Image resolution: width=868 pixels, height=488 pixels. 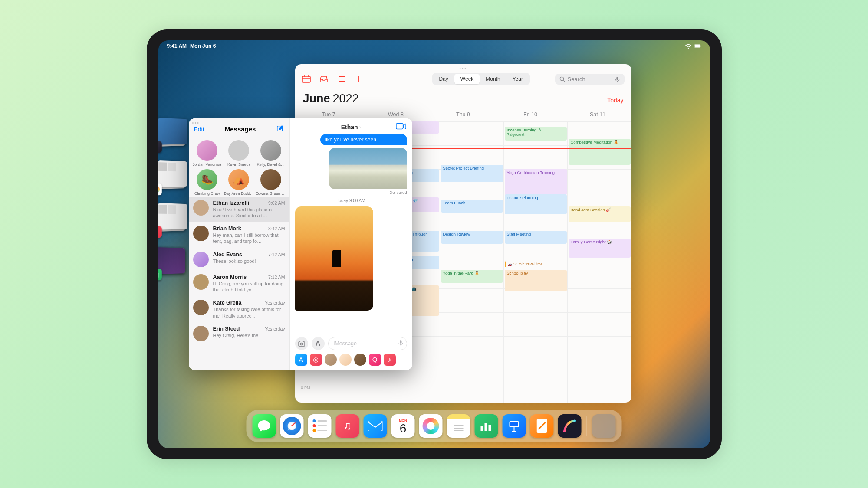 What do you see at coordinates (598, 115) in the screenshot?
I see `day-header: Sat 11` at bounding box center [598, 115].